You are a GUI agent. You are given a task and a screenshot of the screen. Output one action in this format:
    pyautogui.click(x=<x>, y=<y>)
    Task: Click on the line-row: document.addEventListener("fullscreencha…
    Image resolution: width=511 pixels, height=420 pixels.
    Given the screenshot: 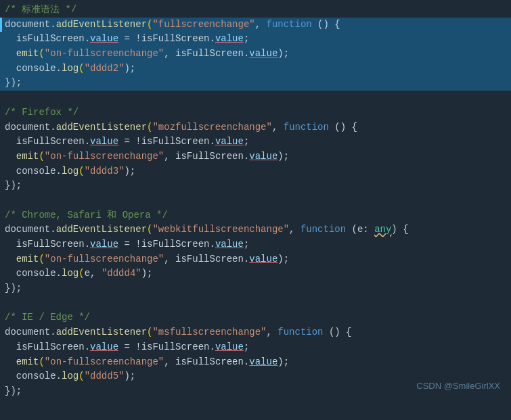 What is the action you would take?
    pyautogui.click(x=256, y=25)
    